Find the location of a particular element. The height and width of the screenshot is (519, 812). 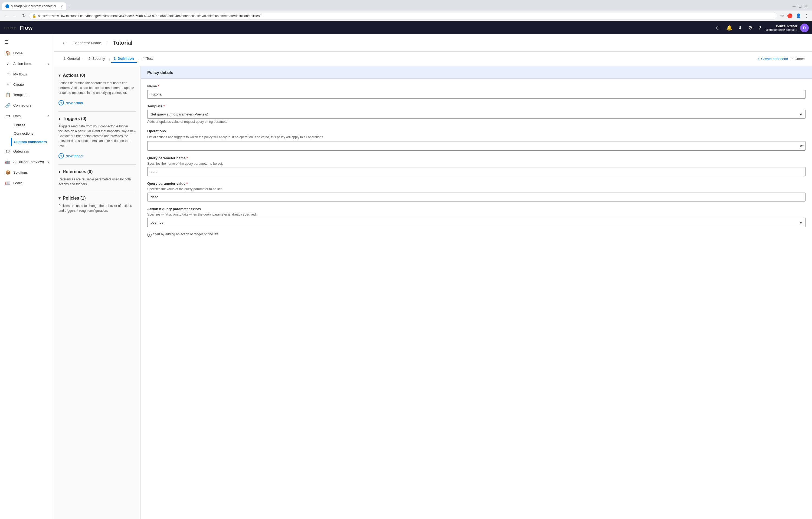

new-action-label: New action is located at coordinates (74, 103).